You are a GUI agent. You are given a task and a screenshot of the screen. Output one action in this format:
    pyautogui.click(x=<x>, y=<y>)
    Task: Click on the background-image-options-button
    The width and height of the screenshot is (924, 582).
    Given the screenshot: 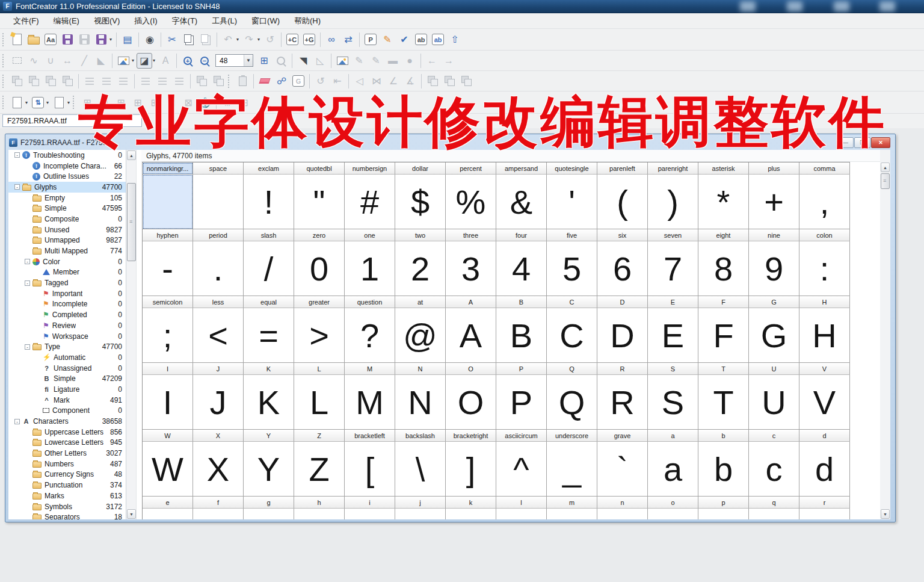 What is the action you would take?
    pyautogui.click(x=123, y=61)
    